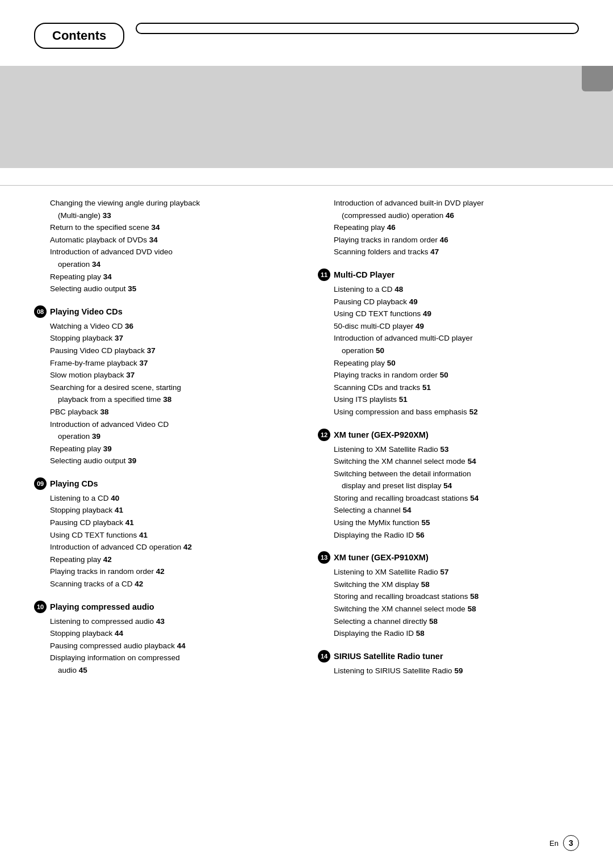 This screenshot has height=868, width=613. I want to click on entry-search-vcd-time: playback from a specified time 38, so click(173, 400).